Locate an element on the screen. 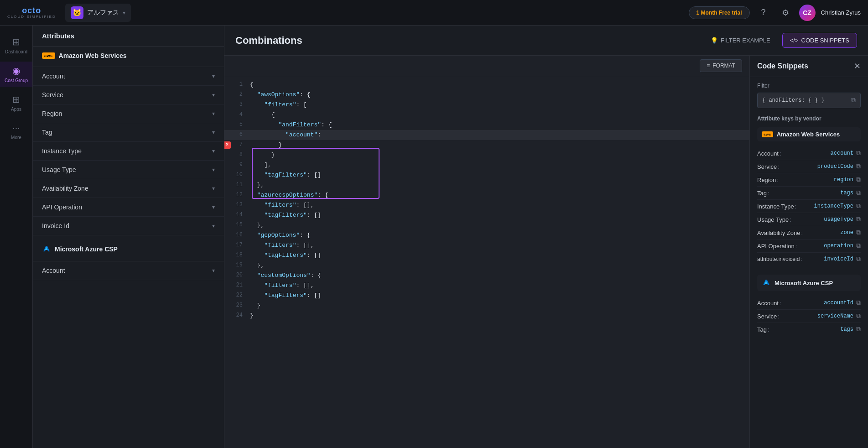 Image resolution: width=868 pixels, height=448 pixels. line-content-1: { is located at coordinates (252, 85).